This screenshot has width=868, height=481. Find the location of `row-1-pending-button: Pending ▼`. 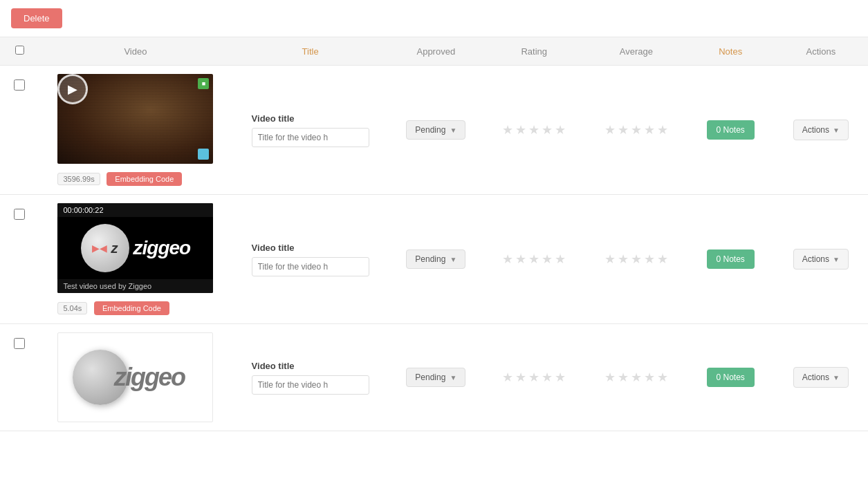

row-1-pending-button: Pending ▼ is located at coordinates (436, 130).